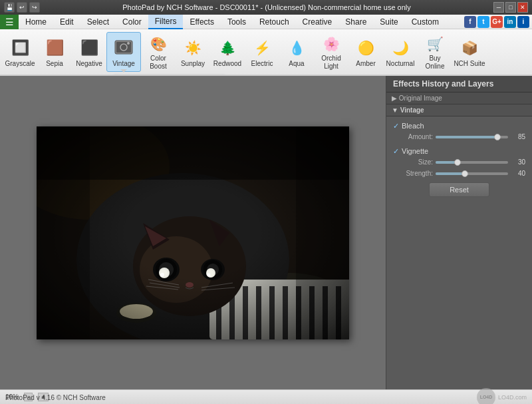  Describe the element at coordinates (55, 52) in the screenshot. I see `toolbar-sepia: 🟫 Sepia` at that location.